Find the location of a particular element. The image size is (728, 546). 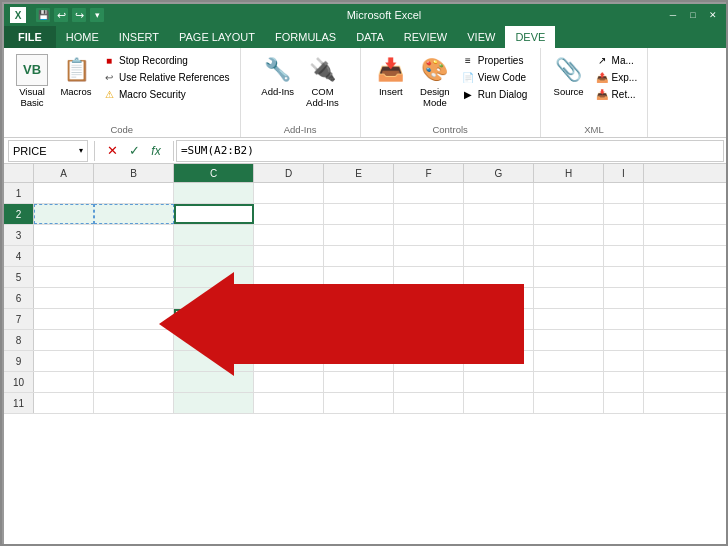

cell-b3 is located at coordinates (134, 235).